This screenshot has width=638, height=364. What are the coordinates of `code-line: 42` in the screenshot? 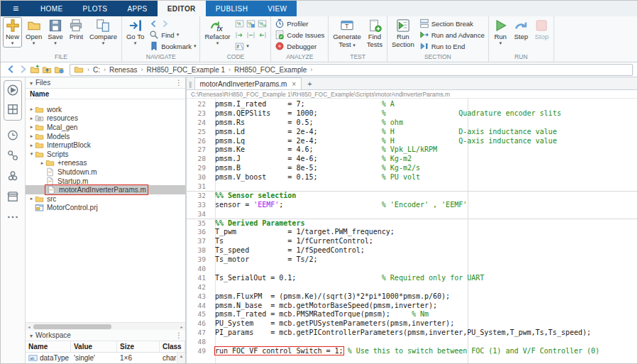 It's located at (412, 287).